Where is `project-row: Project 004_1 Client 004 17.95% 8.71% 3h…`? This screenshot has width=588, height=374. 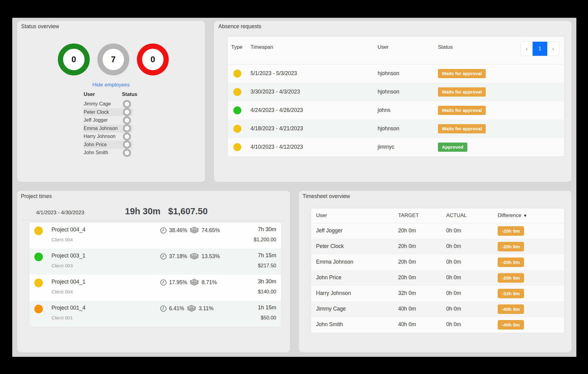 project-row: Project 004_1 Client 004 17.95% 8.71% 3h… is located at coordinates (155, 288).